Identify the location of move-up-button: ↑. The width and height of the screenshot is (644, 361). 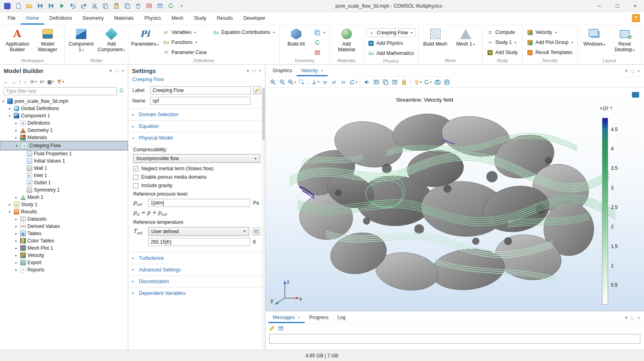
(20, 82).